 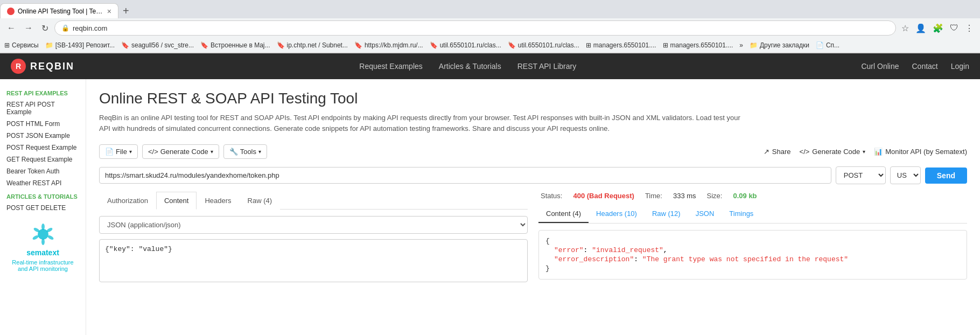 I want to click on resp-error-desc-key: "error_description", so click(x=594, y=260).